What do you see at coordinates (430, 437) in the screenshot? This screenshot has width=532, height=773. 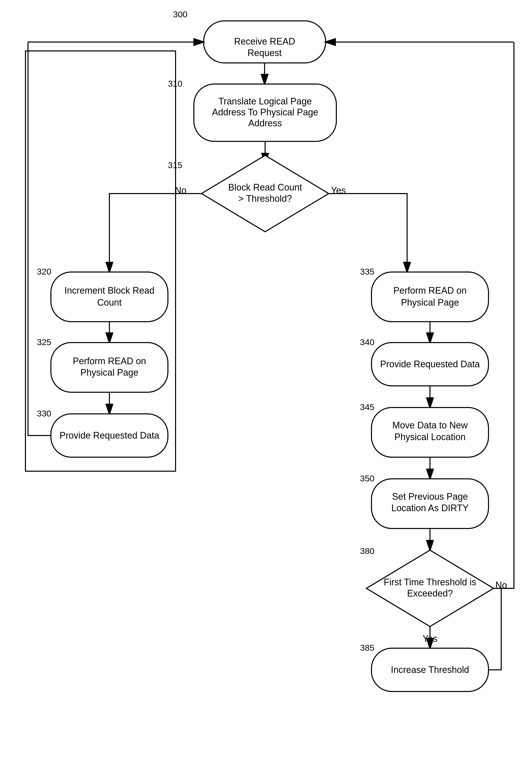 I see `text-345b: Physical Location` at bounding box center [430, 437].